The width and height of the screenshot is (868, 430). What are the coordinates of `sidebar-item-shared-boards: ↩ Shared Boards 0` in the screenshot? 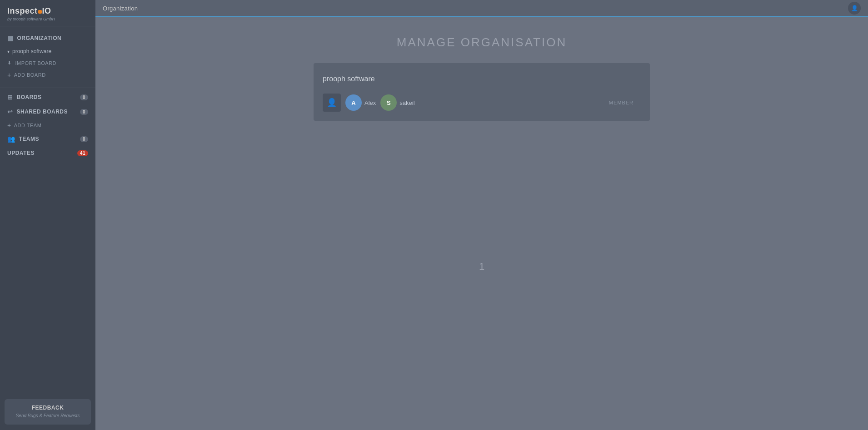 It's located at (48, 112).